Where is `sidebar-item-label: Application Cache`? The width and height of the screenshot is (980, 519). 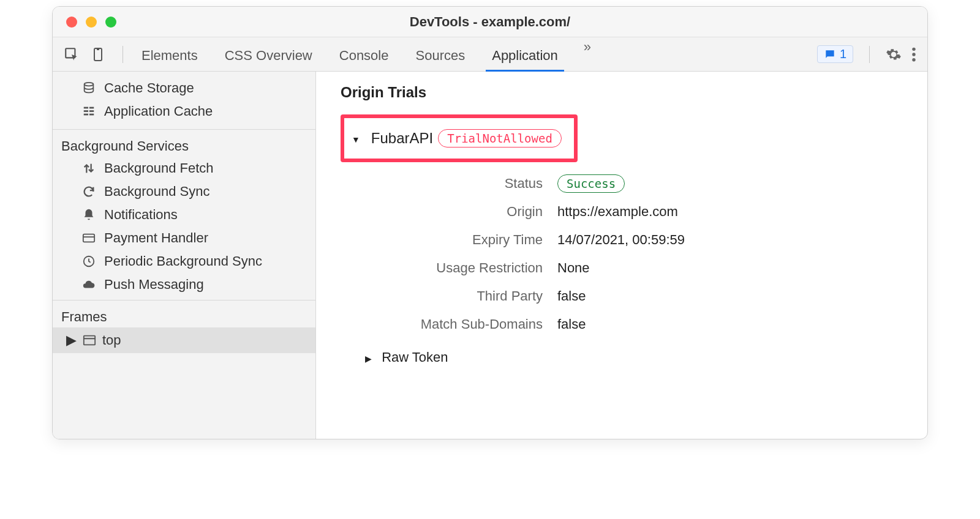 sidebar-item-label: Application Cache is located at coordinates (158, 111).